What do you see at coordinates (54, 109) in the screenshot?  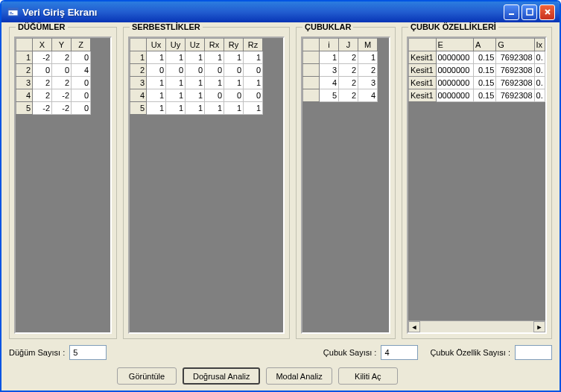 I see `table-row: 5-2-20` at bounding box center [54, 109].